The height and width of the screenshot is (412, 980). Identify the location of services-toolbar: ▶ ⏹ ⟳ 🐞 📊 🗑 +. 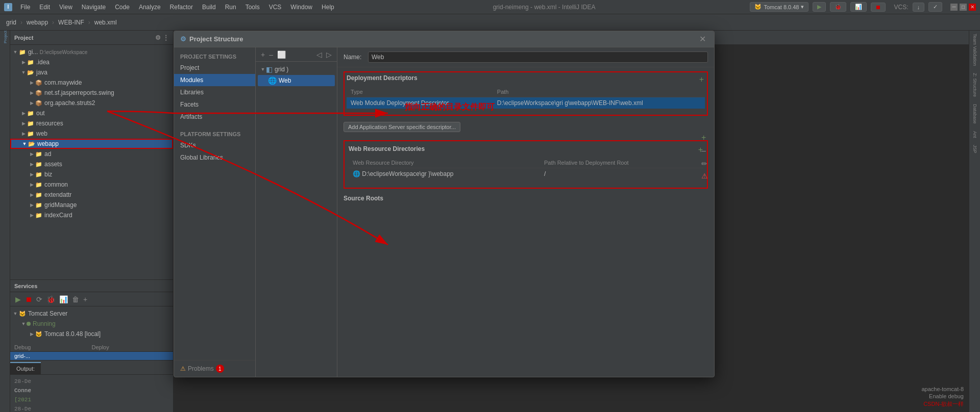
(92, 299).